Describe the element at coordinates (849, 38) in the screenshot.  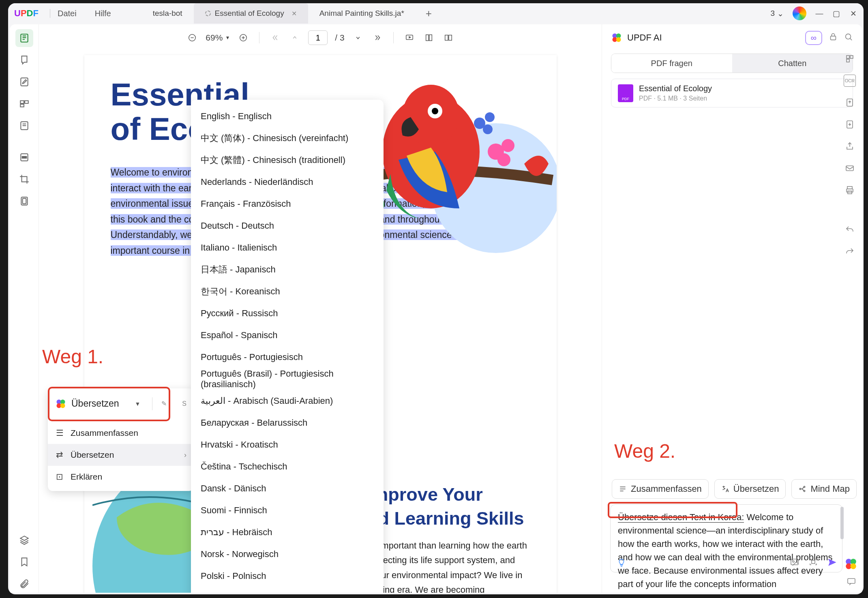
I see `search-icon` at that location.